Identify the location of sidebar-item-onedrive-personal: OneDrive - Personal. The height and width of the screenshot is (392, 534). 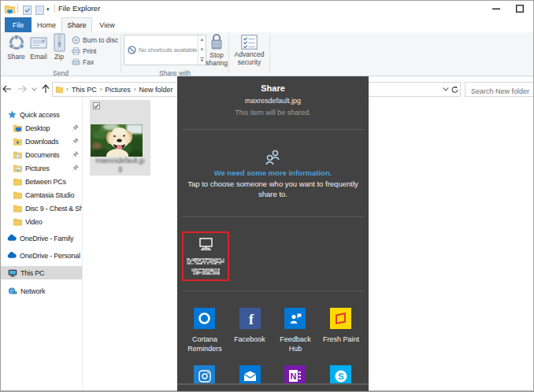
(41, 255).